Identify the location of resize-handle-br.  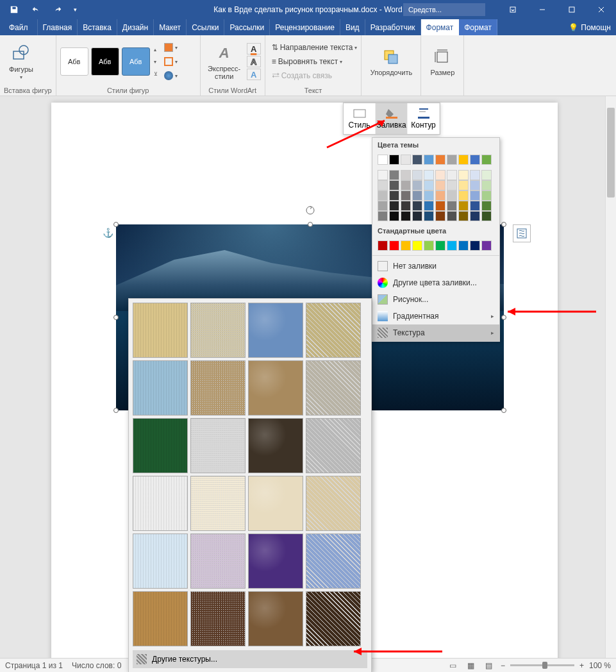
(504, 410).